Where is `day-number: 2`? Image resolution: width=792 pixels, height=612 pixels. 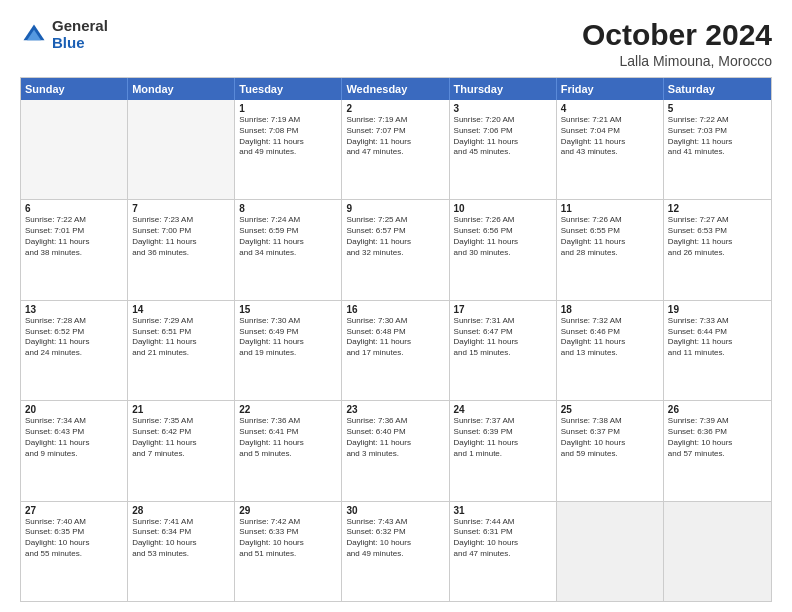 day-number: 2 is located at coordinates (395, 108).